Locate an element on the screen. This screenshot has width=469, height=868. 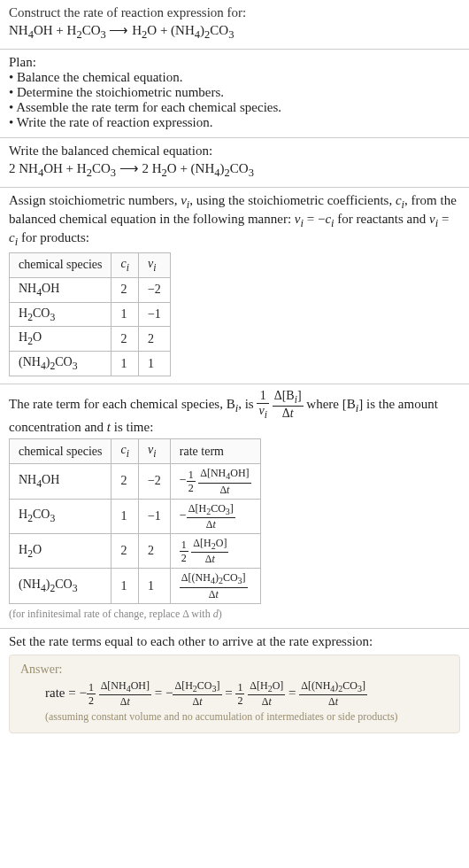
balanced-heading: Write the balanced chemical equation: is located at coordinates (234, 151).